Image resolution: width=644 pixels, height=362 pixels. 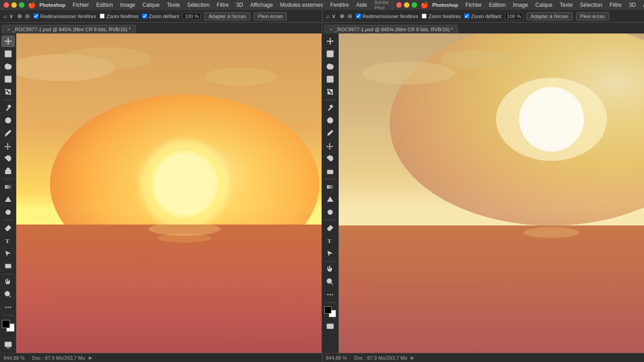 What do you see at coordinates (497, 5) in the screenshot?
I see `menu-edition-right: Edition` at bounding box center [497, 5].